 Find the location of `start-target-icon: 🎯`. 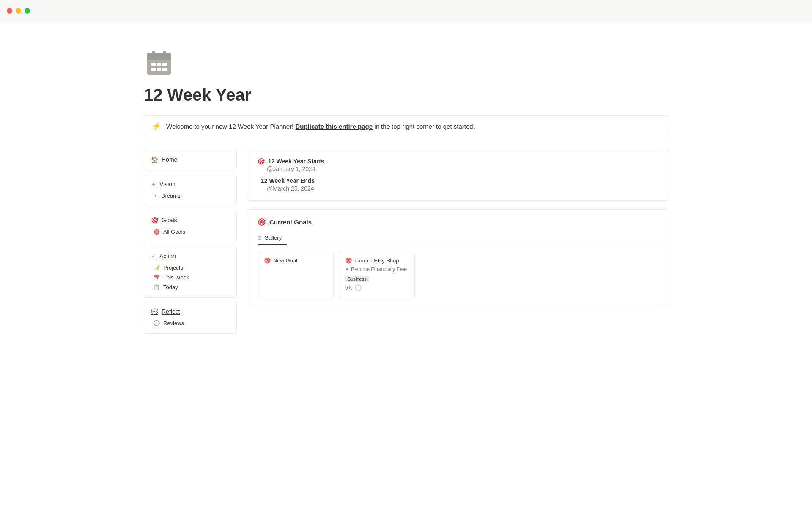

start-target-icon: 🎯 is located at coordinates (261, 161).